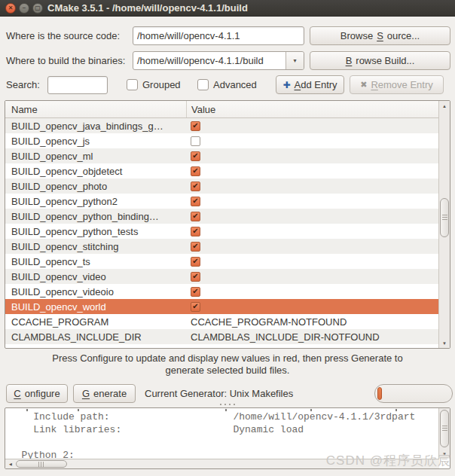 This screenshot has height=476, width=455. Describe the element at coordinates (295, 60) in the screenshot. I see `chevron-down-icon: ▾` at that location.